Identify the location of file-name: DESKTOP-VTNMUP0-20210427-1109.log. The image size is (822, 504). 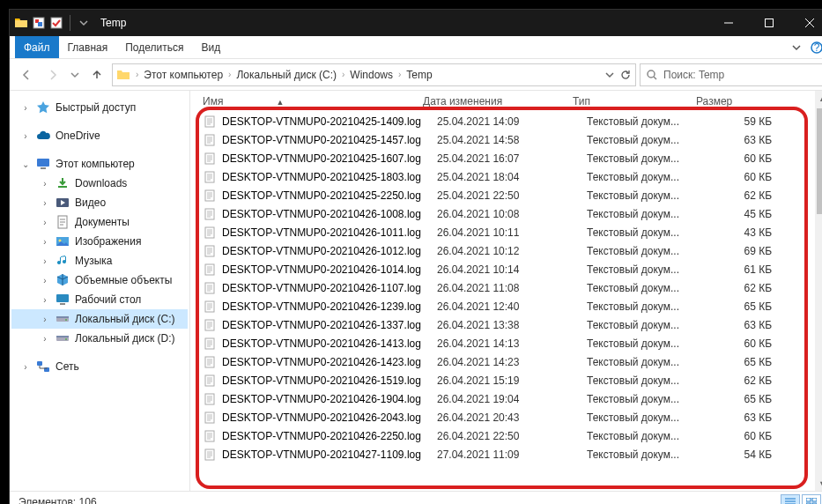
(330, 455).